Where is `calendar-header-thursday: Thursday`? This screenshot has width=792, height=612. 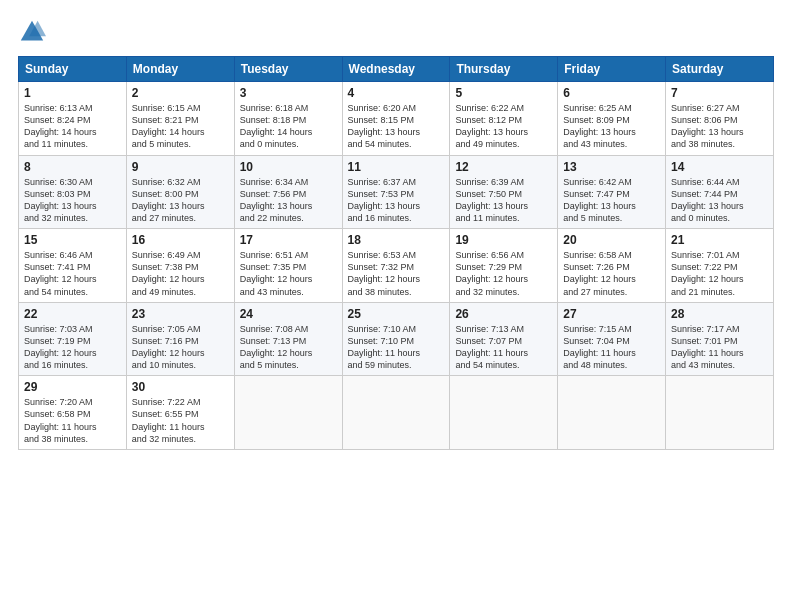 calendar-header-thursday: Thursday is located at coordinates (504, 70).